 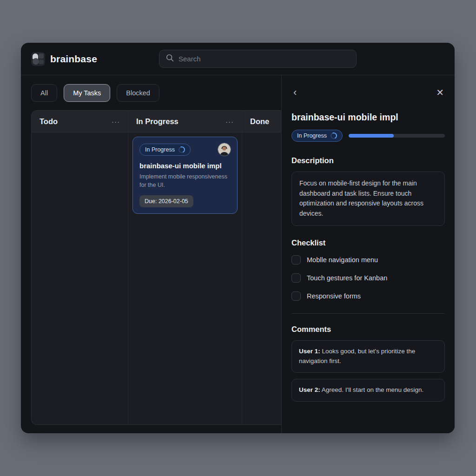 I want to click on due-date-badge: Due: 2026-02-05, so click(x=166, y=201).